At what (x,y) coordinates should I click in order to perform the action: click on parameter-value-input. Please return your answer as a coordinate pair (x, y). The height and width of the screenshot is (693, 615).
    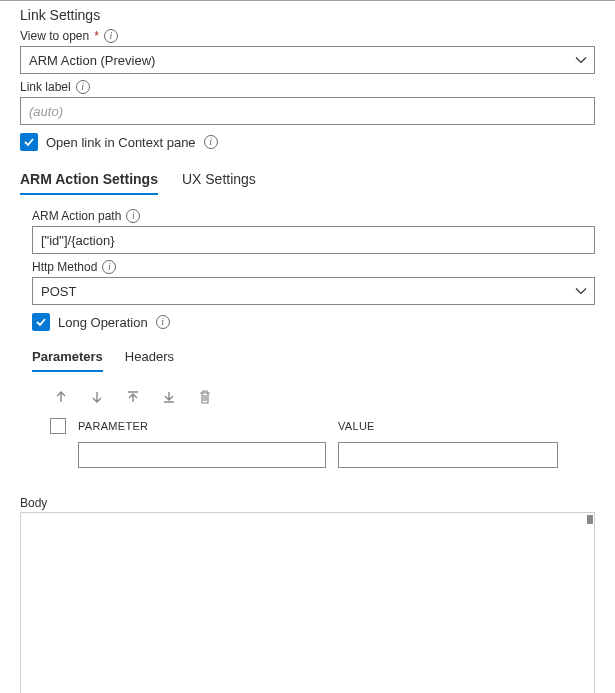
    Looking at the image, I should click on (448, 455).